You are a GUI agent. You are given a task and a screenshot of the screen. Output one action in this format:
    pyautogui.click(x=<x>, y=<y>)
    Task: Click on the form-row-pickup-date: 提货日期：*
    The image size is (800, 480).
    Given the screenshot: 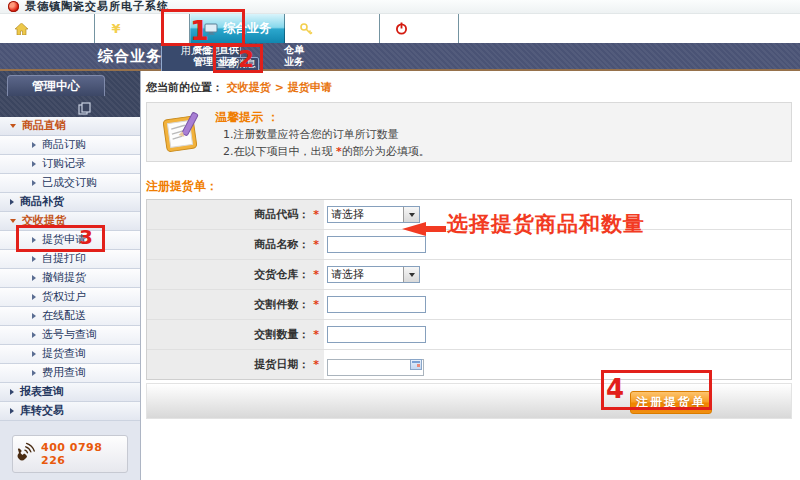 What is the action you would take?
    pyautogui.click(x=469, y=364)
    